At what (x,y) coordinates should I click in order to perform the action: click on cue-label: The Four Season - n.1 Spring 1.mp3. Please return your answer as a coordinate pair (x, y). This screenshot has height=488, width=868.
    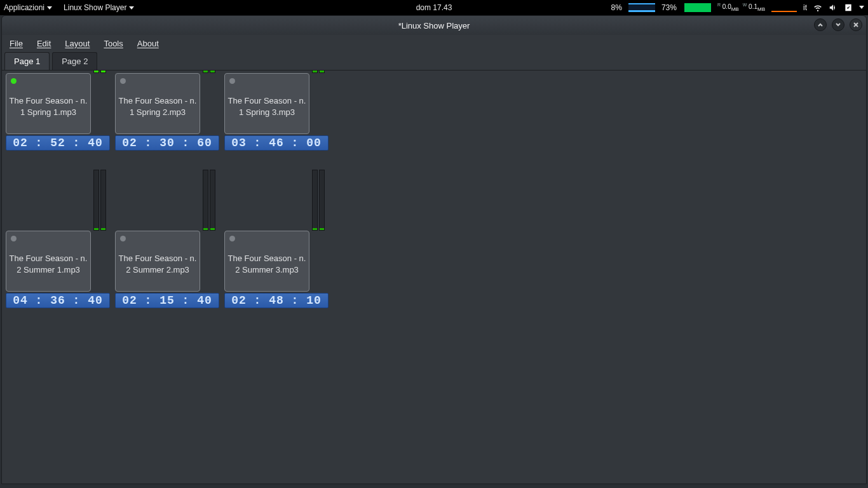
    Looking at the image, I should click on (48, 107).